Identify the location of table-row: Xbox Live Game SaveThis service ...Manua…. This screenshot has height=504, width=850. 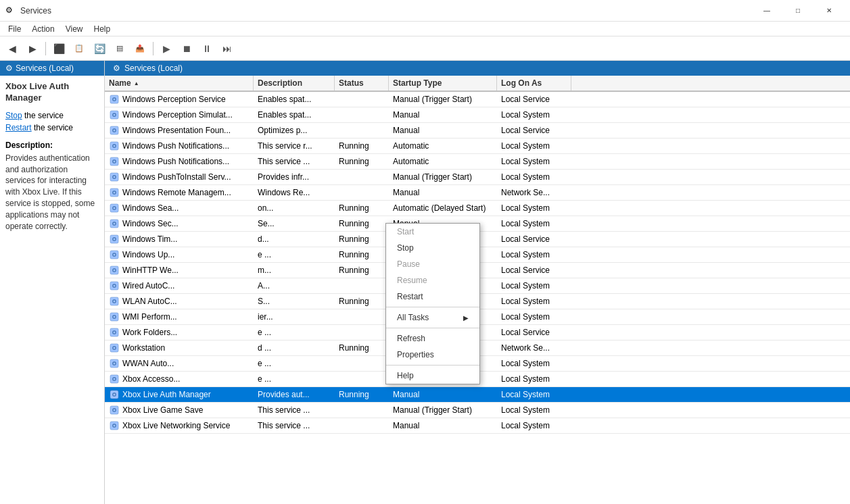
(477, 411).